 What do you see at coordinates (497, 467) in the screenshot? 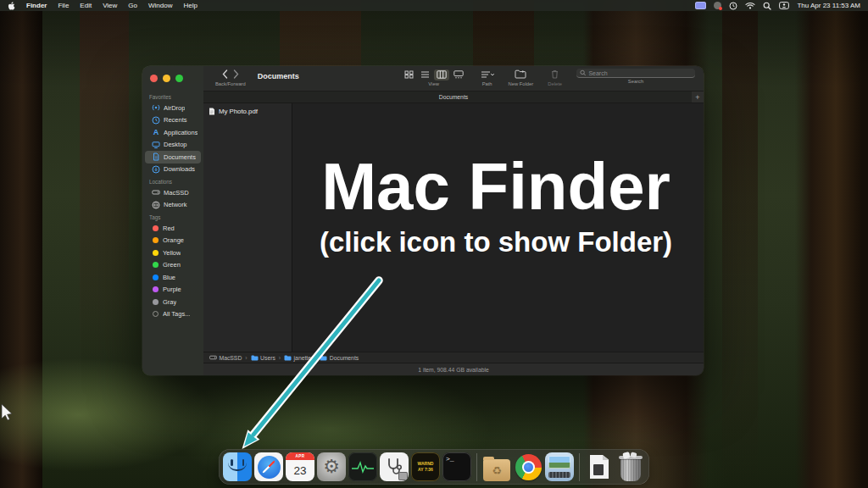
I see `dock-icon-recycle-folder: ♻` at bounding box center [497, 467].